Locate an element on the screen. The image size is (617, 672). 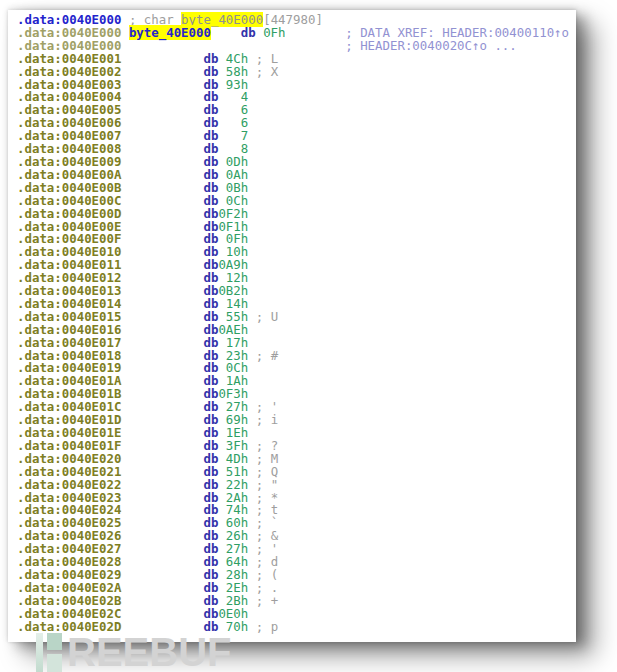
char-comment: ; U is located at coordinates (263, 316).